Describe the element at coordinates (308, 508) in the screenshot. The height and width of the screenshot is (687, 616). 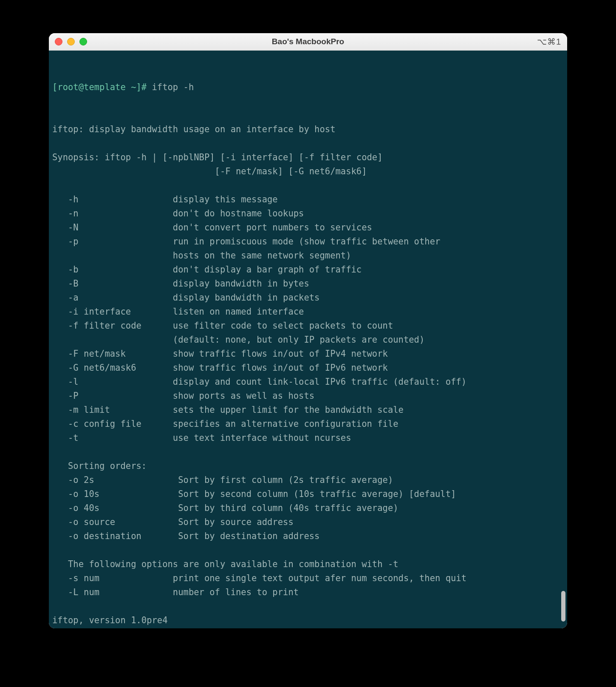
I see `output-line: -o 40s Sort by third column (40s traffic…` at that location.